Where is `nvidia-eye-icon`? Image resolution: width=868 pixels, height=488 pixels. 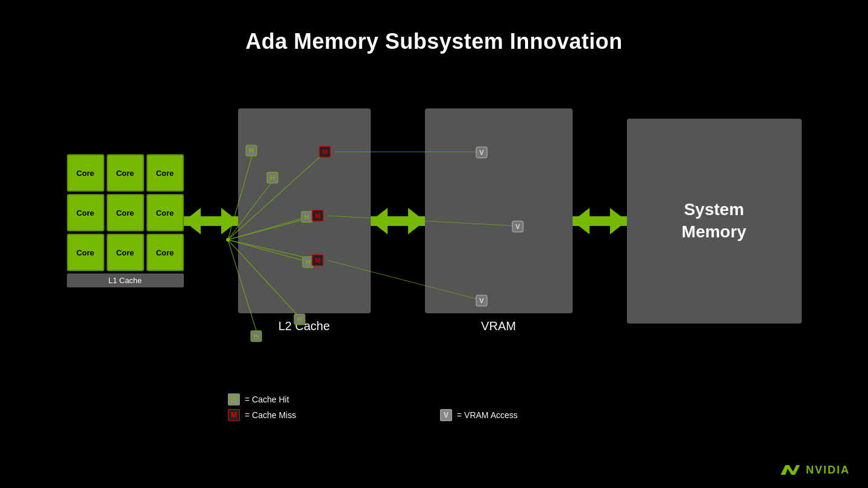
nvidia-eye-icon is located at coordinates (791, 470).